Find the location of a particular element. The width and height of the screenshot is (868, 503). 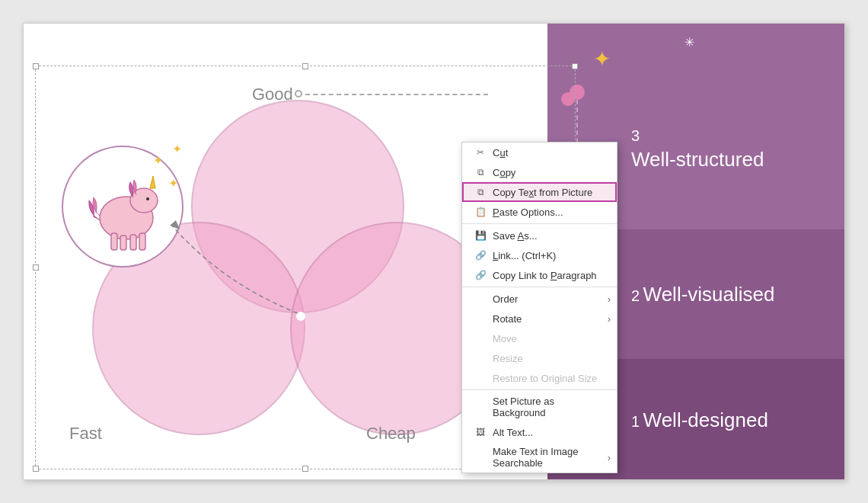

alt-text-icon: 🖼 is located at coordinates (480, 432).